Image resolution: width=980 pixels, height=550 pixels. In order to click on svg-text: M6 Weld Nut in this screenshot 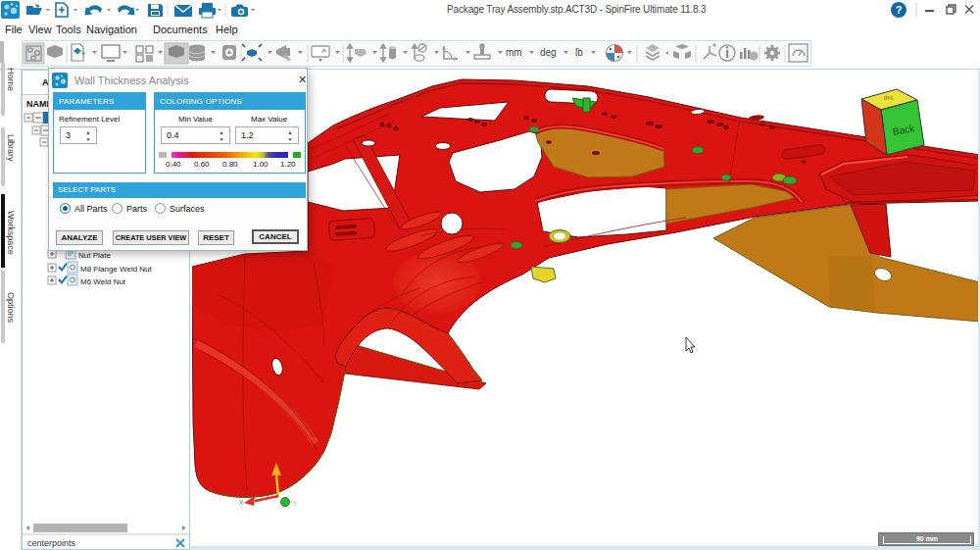, I will do `click(104, 282)`.